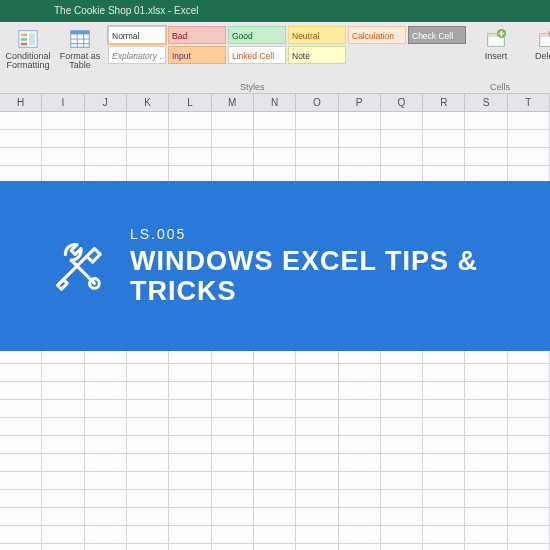  What do you see at coordinates (360, 102) in the screenshot?
I see `column-header: P` at bounding box center [360, 102].